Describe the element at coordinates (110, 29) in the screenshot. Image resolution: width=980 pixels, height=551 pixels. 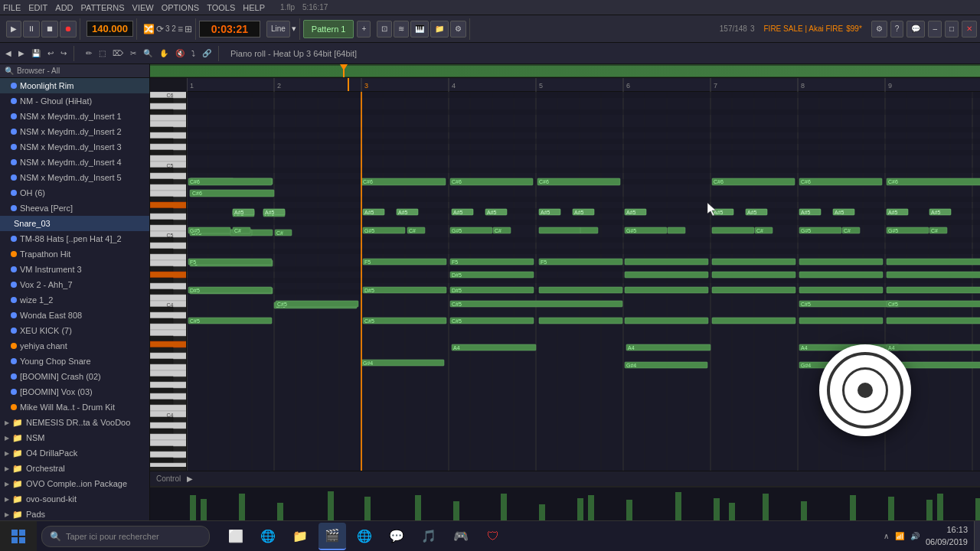
I see `bpm-display: 140.000` at that location.